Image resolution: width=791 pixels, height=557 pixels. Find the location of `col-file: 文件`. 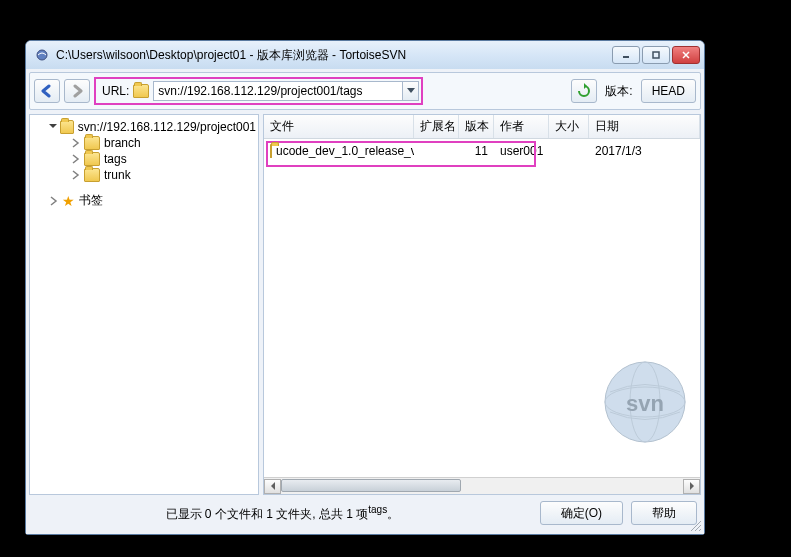

col-file: 文件 is located at coordinates (339, 126).